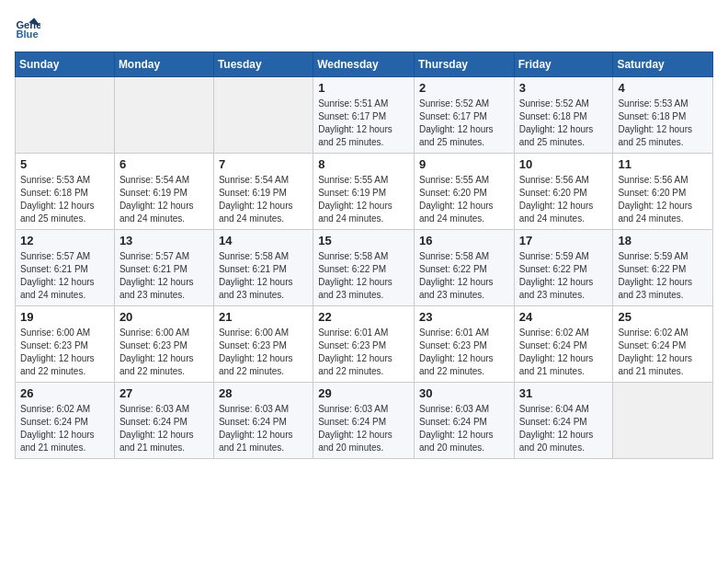  What do you see at coordinates (364, 64) in the screenshot?
I see `weekday-header-wednesday: Wednesday` at bounding box center [364, 64].